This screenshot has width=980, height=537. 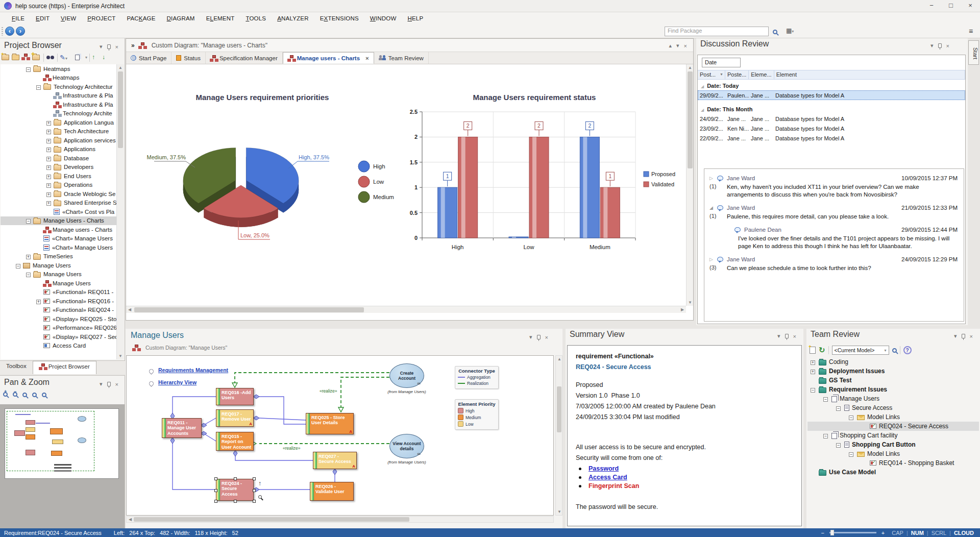 What do you see at coordinates (686, 469) in the screenshot?
I see `summary-bullet: Password` at bounding box center [686, 469].